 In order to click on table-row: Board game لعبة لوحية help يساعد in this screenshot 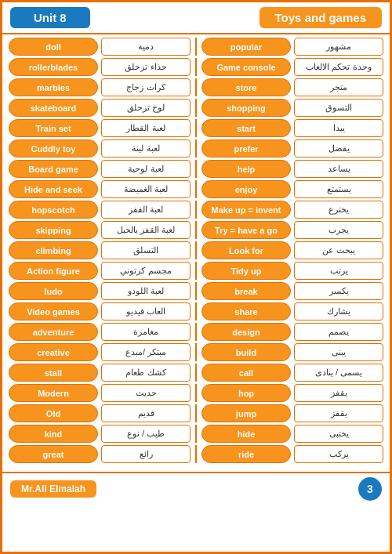, I will do `click(196, 169)`.